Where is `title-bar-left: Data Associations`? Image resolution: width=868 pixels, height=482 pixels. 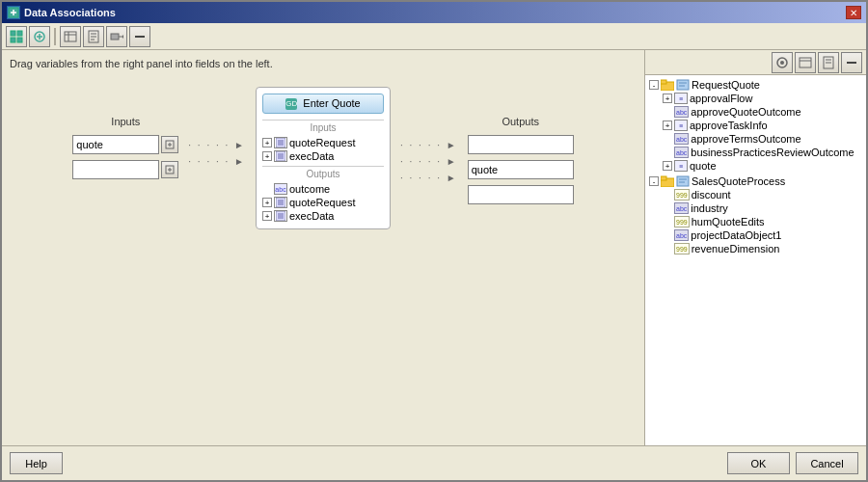
title-bar-left: Data Associations is located at coordinates (62, 13).